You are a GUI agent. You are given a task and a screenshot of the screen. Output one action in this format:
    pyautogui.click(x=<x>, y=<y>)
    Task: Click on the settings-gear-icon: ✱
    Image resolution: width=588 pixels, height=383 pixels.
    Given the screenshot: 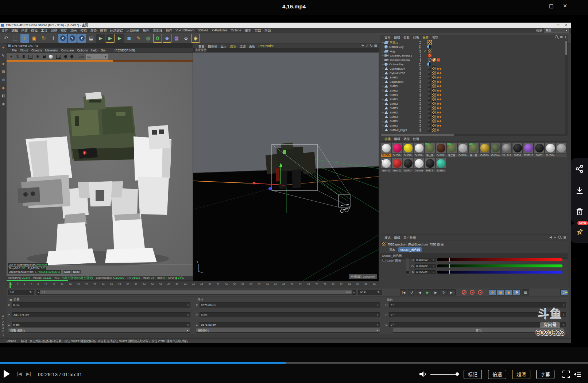 What is the action you would take?
    pyautogui.click(x=37, y=57)
    